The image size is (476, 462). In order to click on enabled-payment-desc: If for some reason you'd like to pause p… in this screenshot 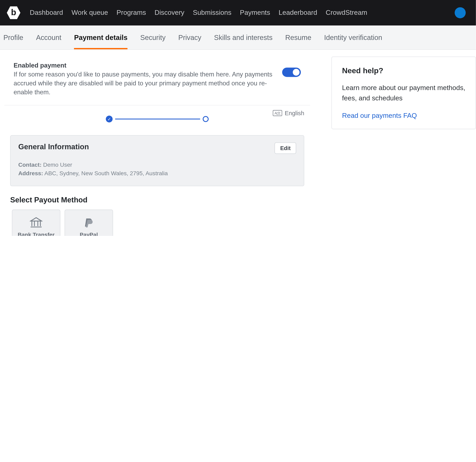, I will do `click(145, 83)`.